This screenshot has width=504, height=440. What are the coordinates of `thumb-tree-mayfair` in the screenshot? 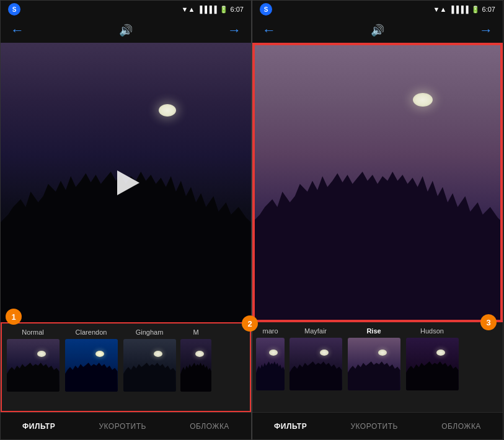 It's located at (316, 376).